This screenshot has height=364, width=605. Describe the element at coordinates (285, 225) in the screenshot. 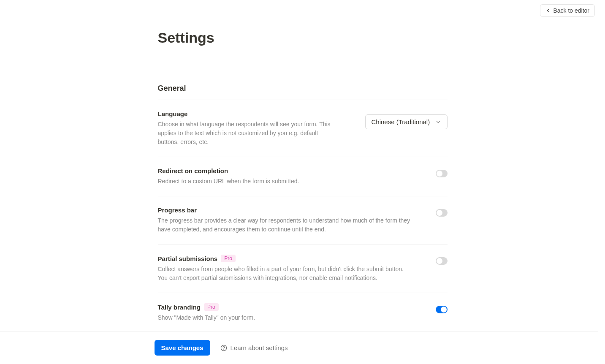

I see `progress-desc: The progress bar provides a clear way fo…` at that location.